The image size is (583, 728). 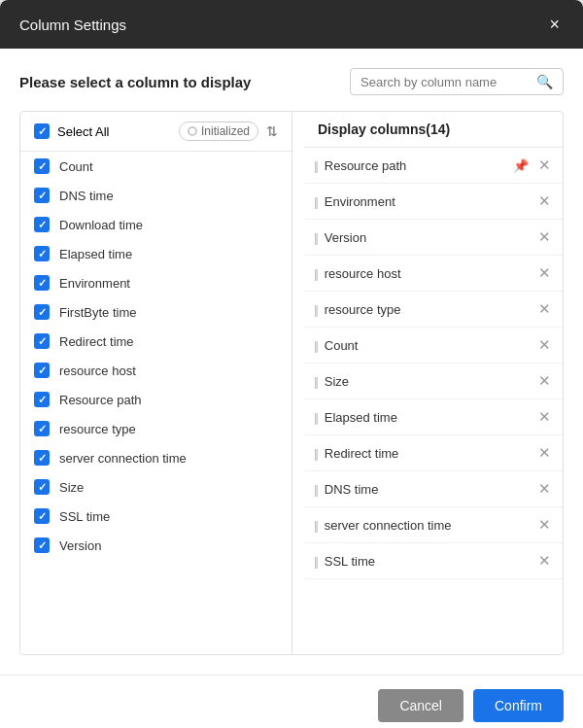 What do you see at coordinates (155, 516) in the screenshot?
I see `left-panel-item: SSL time` at bounding box center [155, 516].